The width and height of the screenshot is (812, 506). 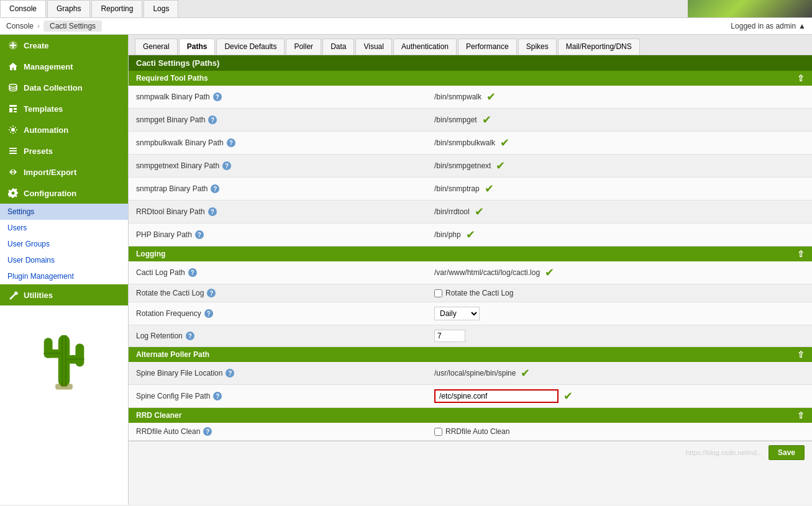 I want to click on user-info: Logged in as admin ▲, so click(x=768, y=26).